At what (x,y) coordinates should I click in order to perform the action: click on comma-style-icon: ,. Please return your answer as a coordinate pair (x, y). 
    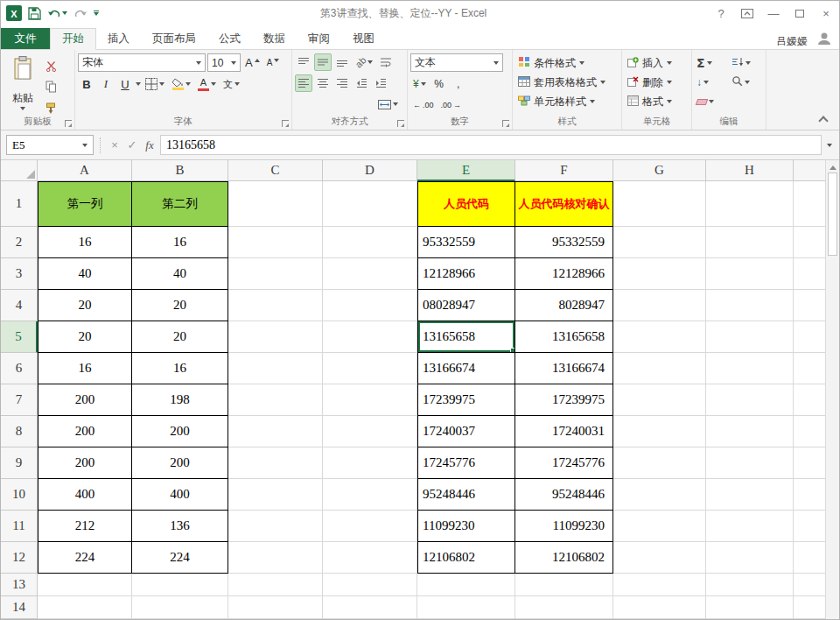
    Looking at the image, I should click on (458, 84).